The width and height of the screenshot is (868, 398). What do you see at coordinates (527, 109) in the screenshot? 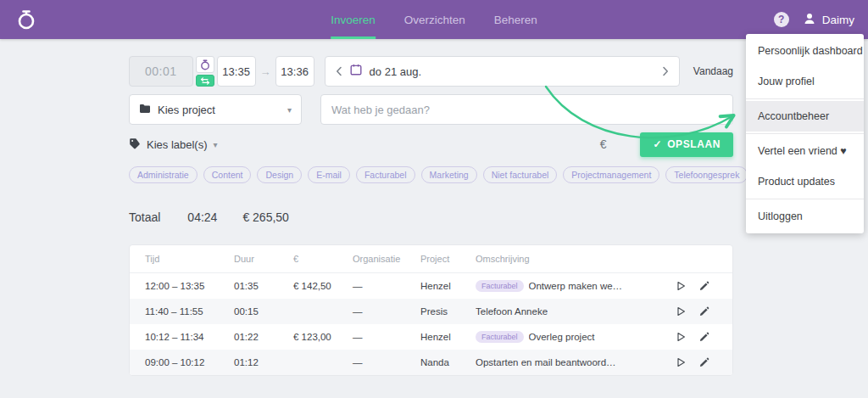
I see `description-input` at bounding box center [527, 109].